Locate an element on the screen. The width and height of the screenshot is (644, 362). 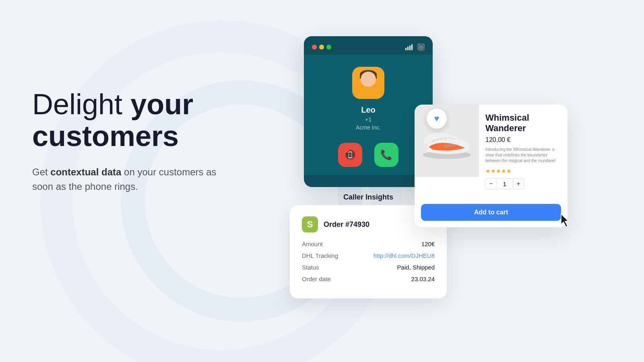
order-value-amount: 120€ is located at coordinates (428, 244).